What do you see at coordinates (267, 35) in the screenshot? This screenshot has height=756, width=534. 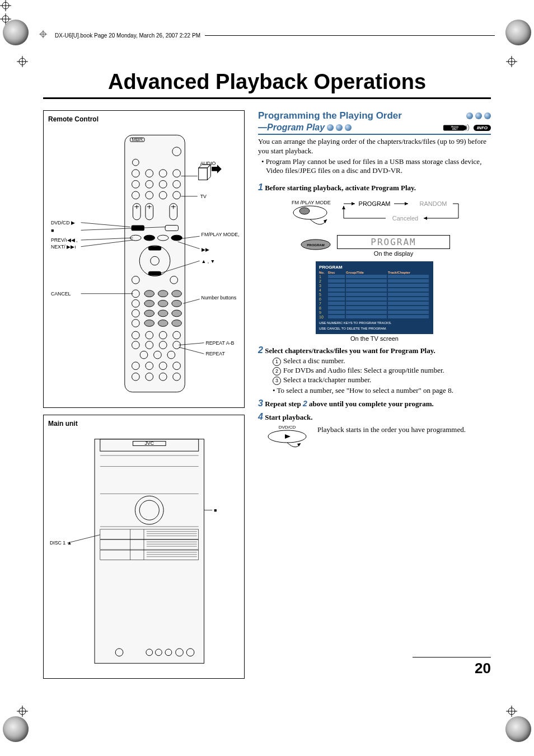 I see `header-stamp-row: DX-U6[U].book Page 20 Monday, March 26, …` at bounding box center [267, 35].